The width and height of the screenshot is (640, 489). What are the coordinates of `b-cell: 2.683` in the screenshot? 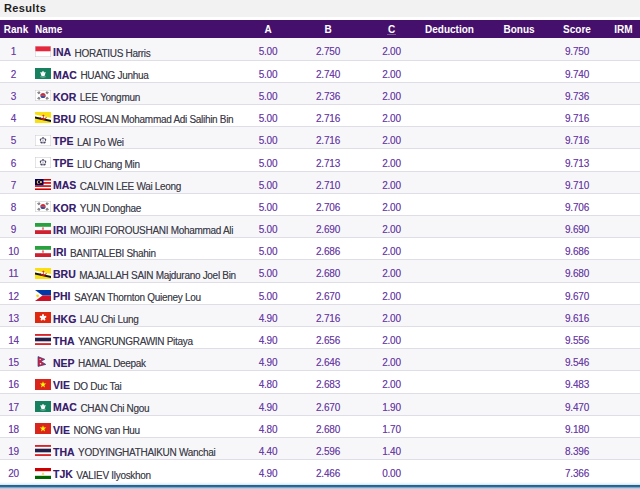 It's located at (328, 382).